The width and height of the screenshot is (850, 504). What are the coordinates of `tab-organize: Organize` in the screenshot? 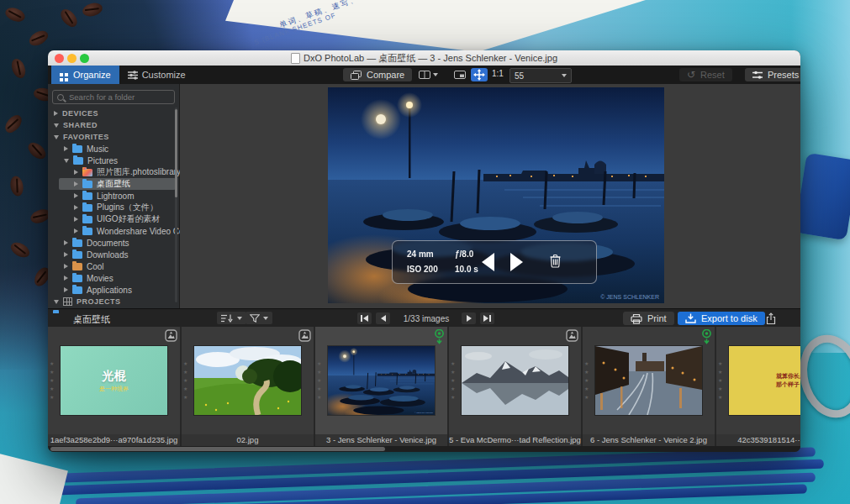 It's located at (86, 75).